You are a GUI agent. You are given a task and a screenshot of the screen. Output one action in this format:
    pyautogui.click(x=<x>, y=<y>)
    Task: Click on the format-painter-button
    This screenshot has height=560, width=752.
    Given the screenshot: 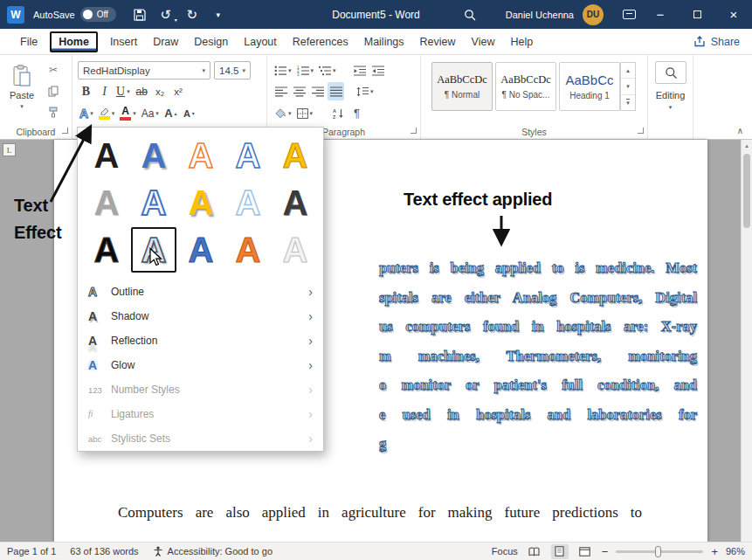 What is the action you would take?
    pyautogui.click(x=53, y=112)
    